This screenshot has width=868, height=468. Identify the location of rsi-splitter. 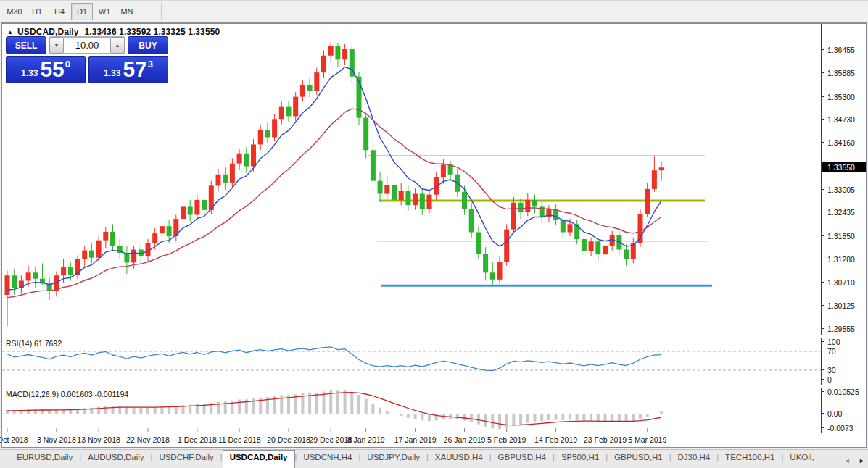
(434, 336).